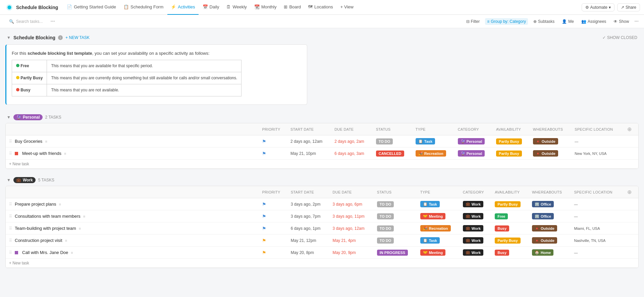 The height and width of the screenshot is (297, 644). I want to click on new-task-personal-button: + New task, so click(19, 164).